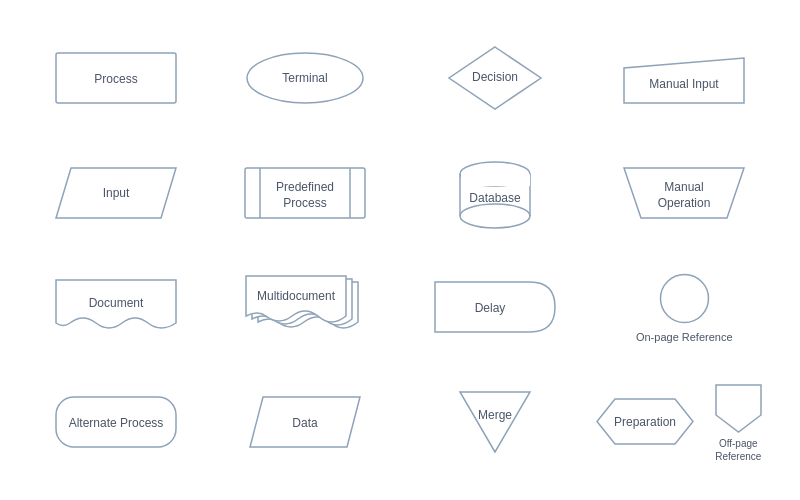 The height and width of the screenshot is (500, 800). What do you see at coordinates (305, 187) in the screenshot?
I see `predefined-process-label: Predefined` at bounding box center [305, 187].